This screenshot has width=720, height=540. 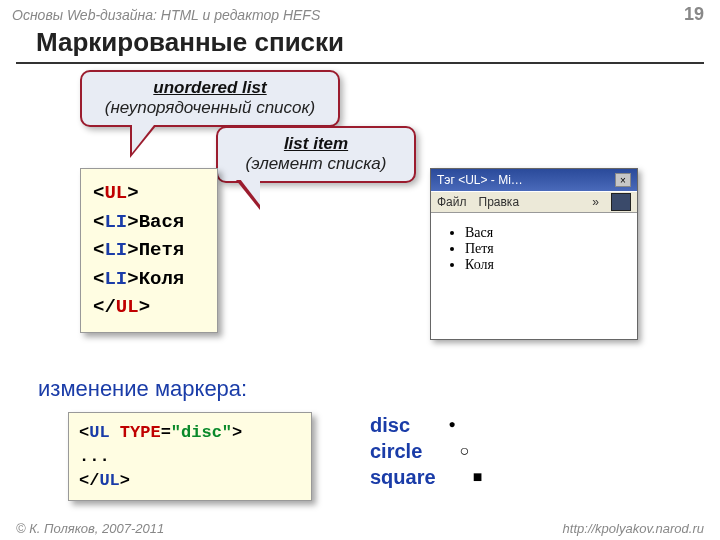 What do you see at coordinates (210, 98) in the screenshot?
I see `callout-unordered-list: unordered list (неупорядоченный список)` at bounding box center [210, 98].